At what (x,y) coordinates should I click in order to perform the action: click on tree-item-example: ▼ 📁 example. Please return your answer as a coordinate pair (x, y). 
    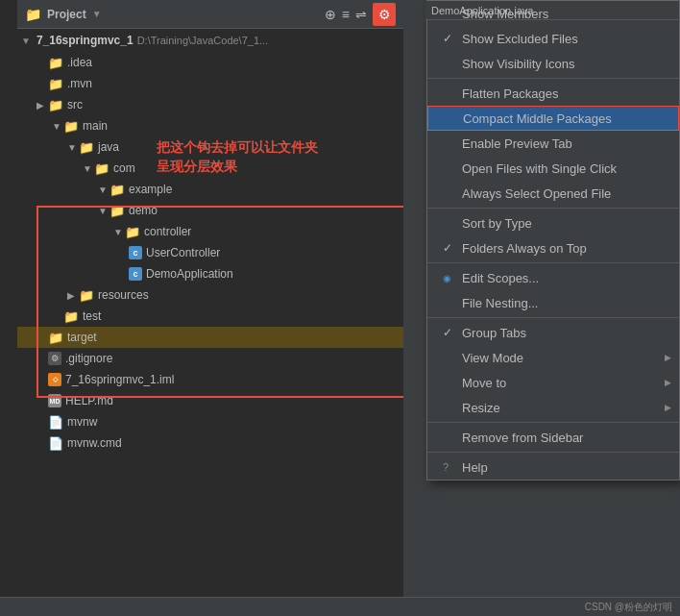
    Looking at the image, I should click on (210, 189).